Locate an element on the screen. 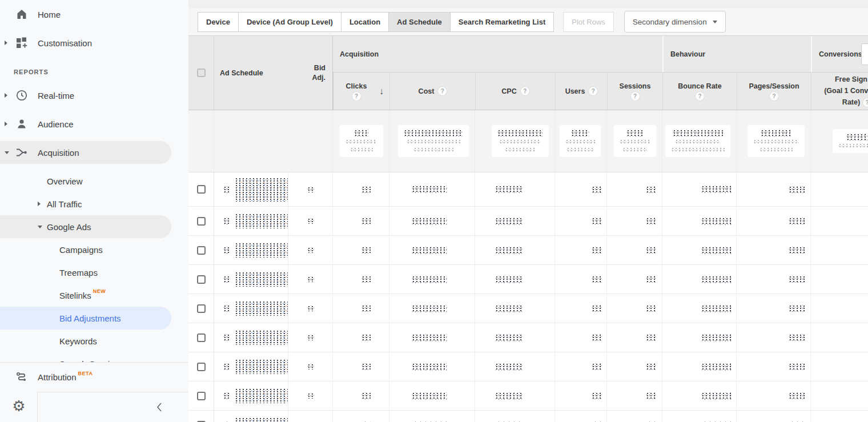 The image size is (868, 422). clock-icon is located at coordinates (22, 95).